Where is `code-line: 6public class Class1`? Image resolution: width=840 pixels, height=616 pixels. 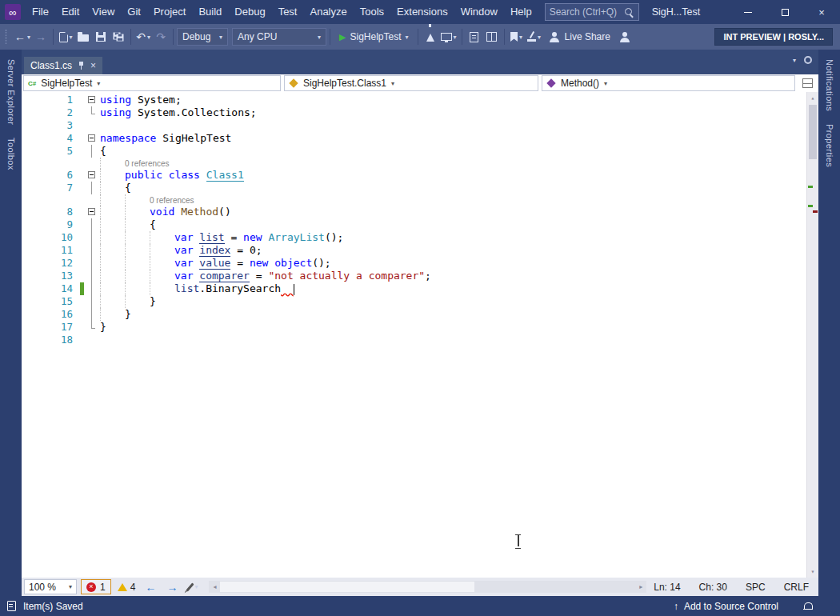 code-line: 6public class Class1 is located at coordinates (419, 175).